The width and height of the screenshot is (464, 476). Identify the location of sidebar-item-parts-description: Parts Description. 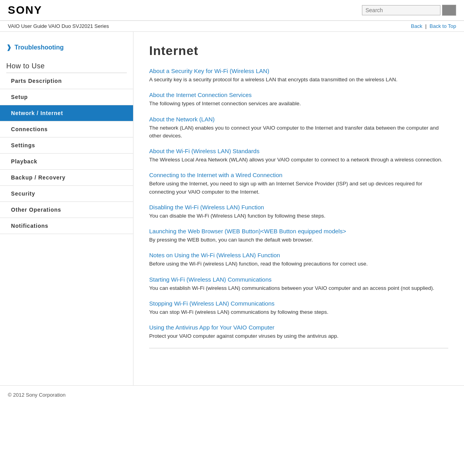
(67, 81).